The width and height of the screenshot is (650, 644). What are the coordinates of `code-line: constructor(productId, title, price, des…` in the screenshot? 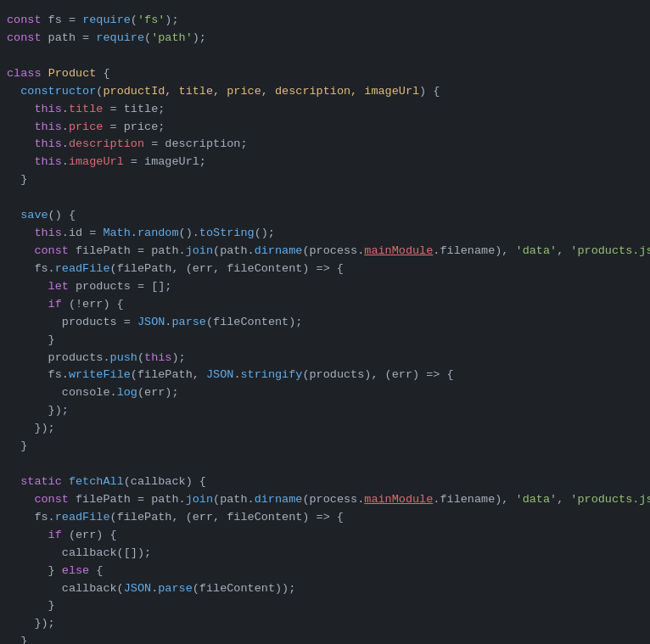 It's located at (325, 92).